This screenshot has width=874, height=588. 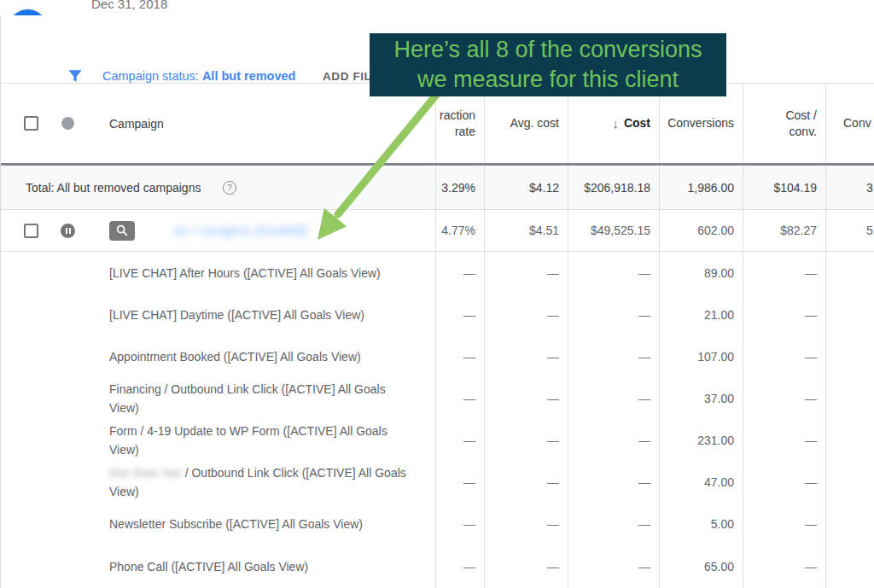 I want to click on total-row: Total: All but removed campaigns ? 3.29%…, so click(x=437, y=188).